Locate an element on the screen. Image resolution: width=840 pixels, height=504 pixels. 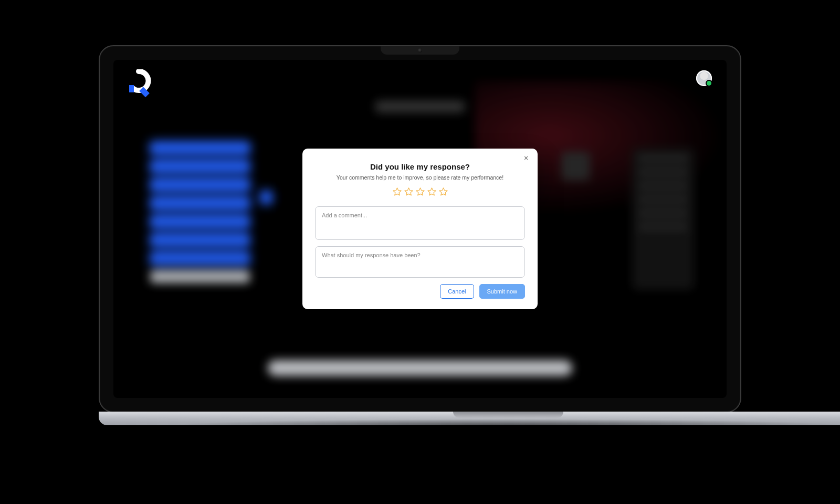
close-button: × is located at coordinates (526, 158).